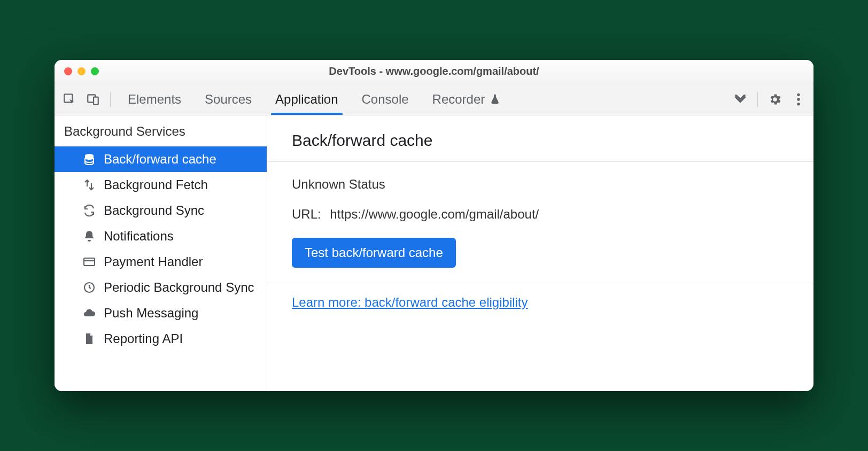 This screenshot has width=868, height=451. What do you see at coordinates (68, 72) in the screenshot?
I see `close-window-icon` at bounding box center [68, 72].